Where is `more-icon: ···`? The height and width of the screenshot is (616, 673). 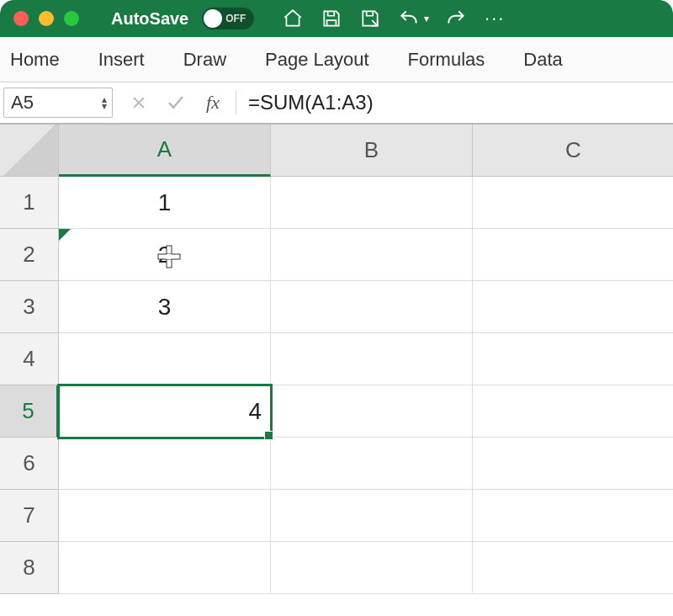
more-icon: ··· is located at coordinates (495, 19).